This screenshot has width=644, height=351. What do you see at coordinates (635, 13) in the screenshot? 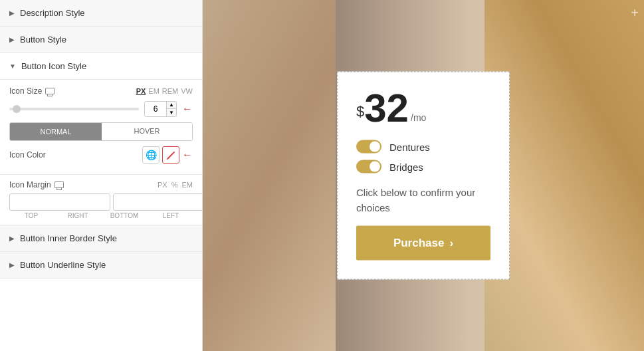
I see `plus-icon: +` at bounding box center [635, 13].